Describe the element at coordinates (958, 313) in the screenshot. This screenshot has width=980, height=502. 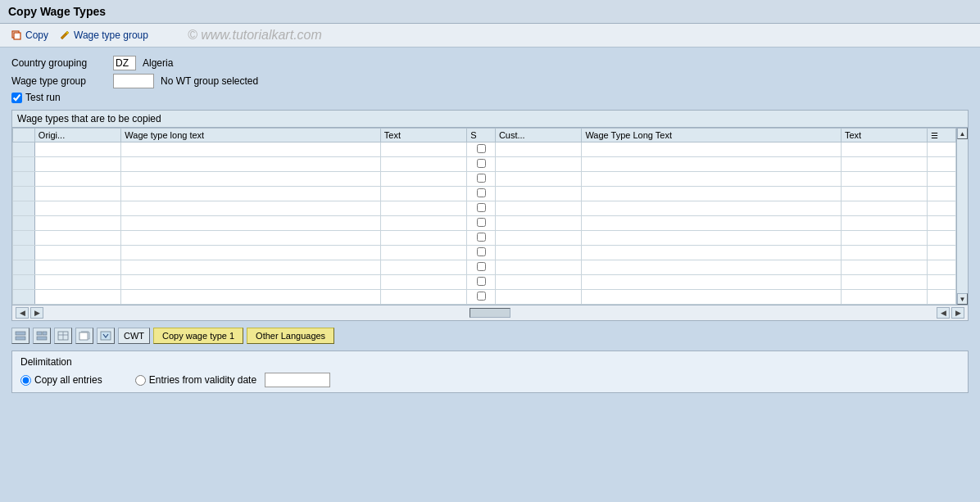
I see `h-scroll-far-right-button: ▶` at that location.